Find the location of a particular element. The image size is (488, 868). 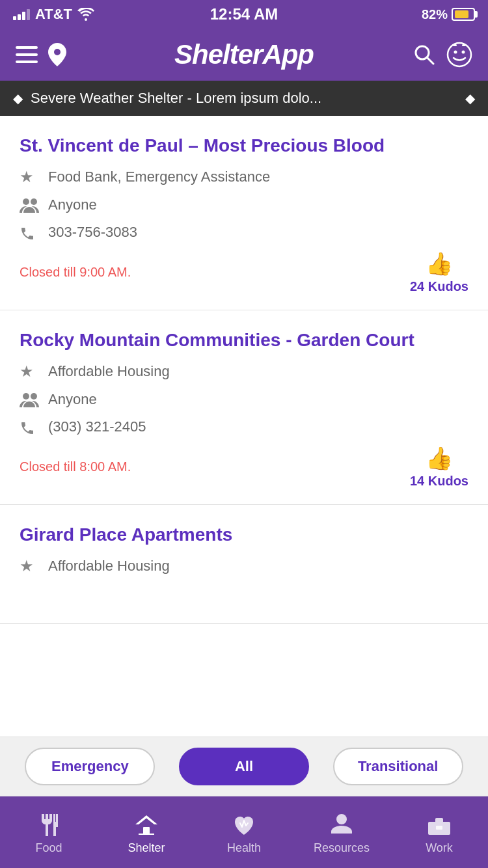

battery-percent: 82% is located at coordinates (435, 14).